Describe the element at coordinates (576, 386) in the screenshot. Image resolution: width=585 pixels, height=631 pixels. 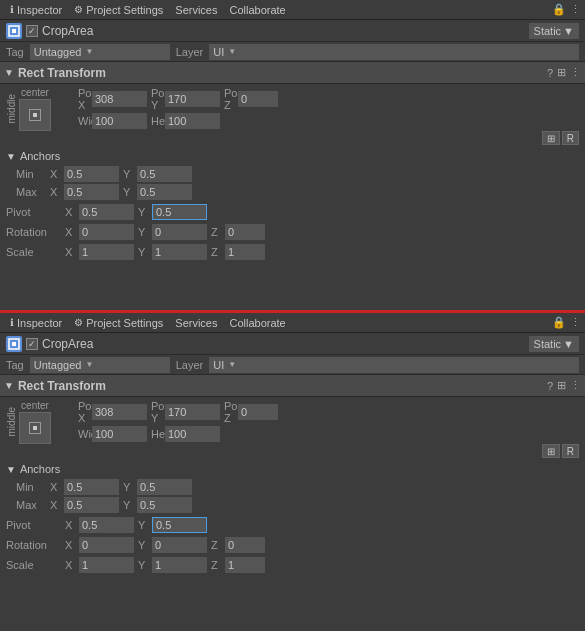
I see `overflow-icon-2: ⋮` at that location.